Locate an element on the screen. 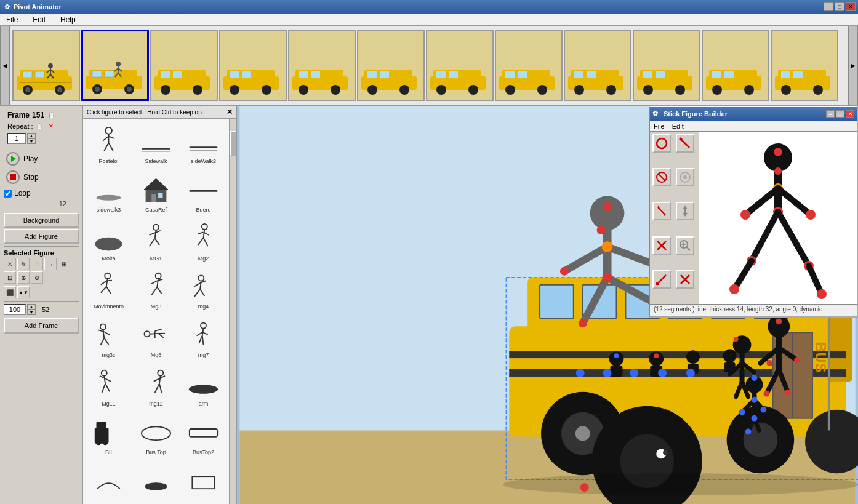 This screenshot has height=504, width=858. maximize-button: □ is located at coordinates (840, 7).